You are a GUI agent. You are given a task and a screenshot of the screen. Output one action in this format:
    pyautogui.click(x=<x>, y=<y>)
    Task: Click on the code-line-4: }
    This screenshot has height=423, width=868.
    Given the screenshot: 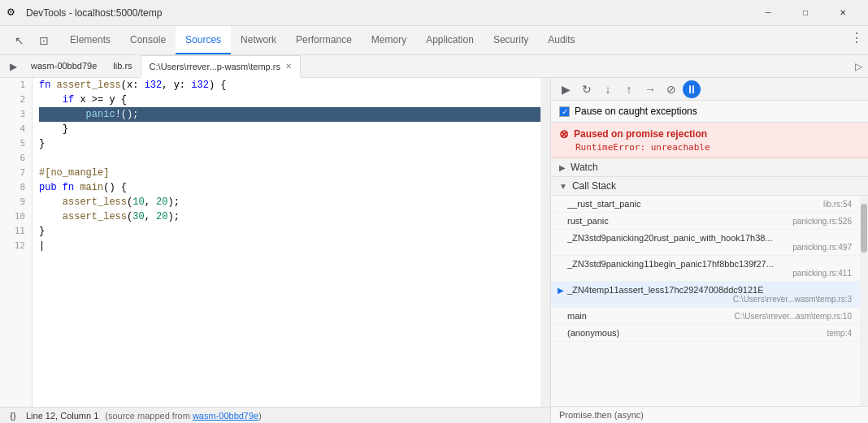 What is the action you would take?
    pyautogui.click(x=289, y=129)
    